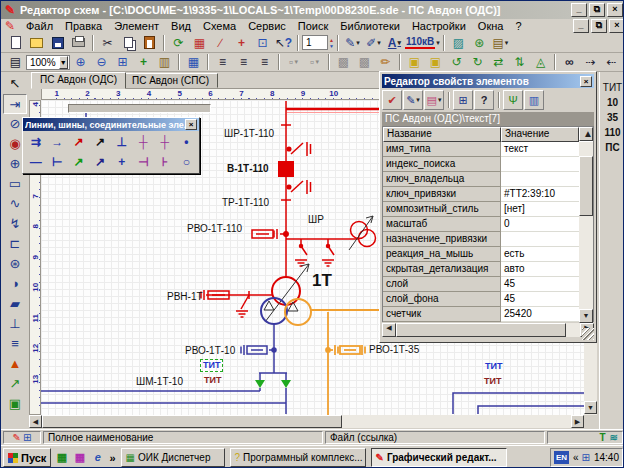 The width and height of the screenshot is (624, 468). I want to click on tray-app-icon: ⊞, so click(586, 458).